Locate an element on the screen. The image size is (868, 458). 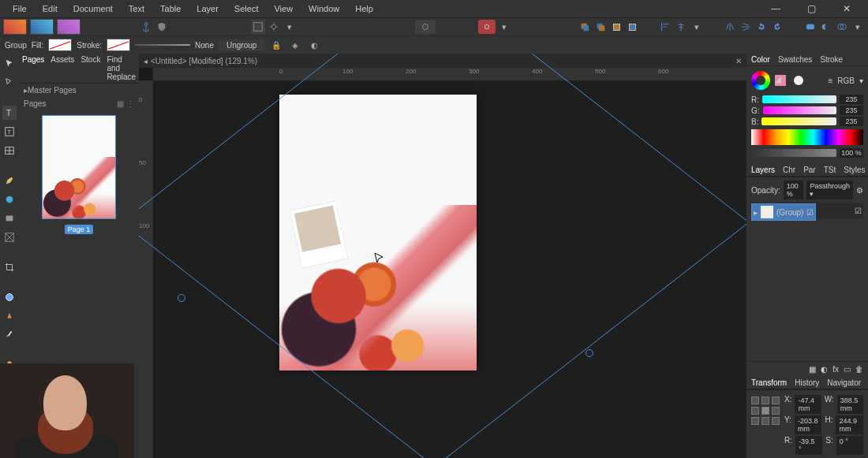
maximize-icon: ▢ is located at coordinates (811, 9).